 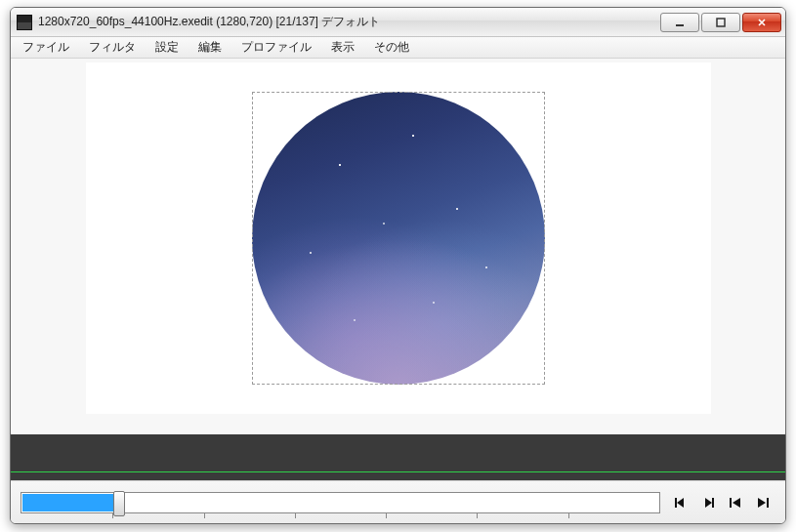 I want to click on menu-bar: ファイル フィルタ 設定 編集 プロファイル 表示 その他, so click(x=398, y=48).